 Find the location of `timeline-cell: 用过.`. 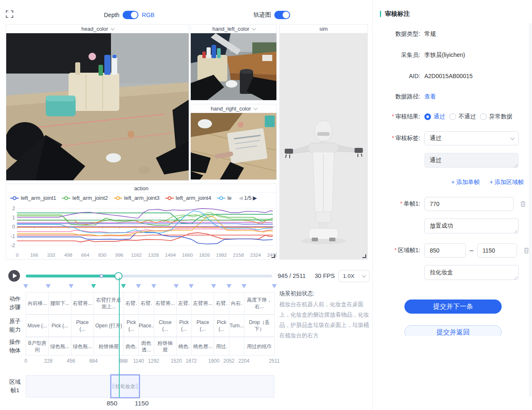

timeline-cell: 用过. is located at coordinates (221, 346).